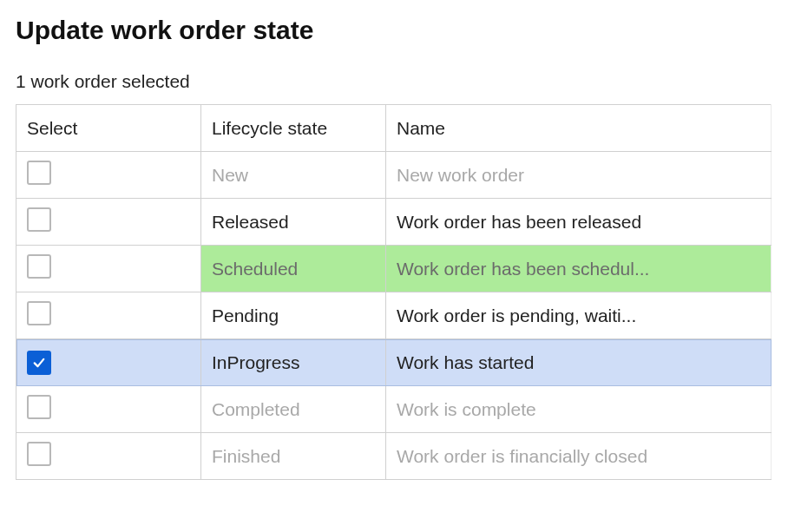 This screenshot has width=788, height=532. What do you see at coordinates (109, 128) in the screenshot?
I see `column-header-select: Select` at bounding box center [109, 128].